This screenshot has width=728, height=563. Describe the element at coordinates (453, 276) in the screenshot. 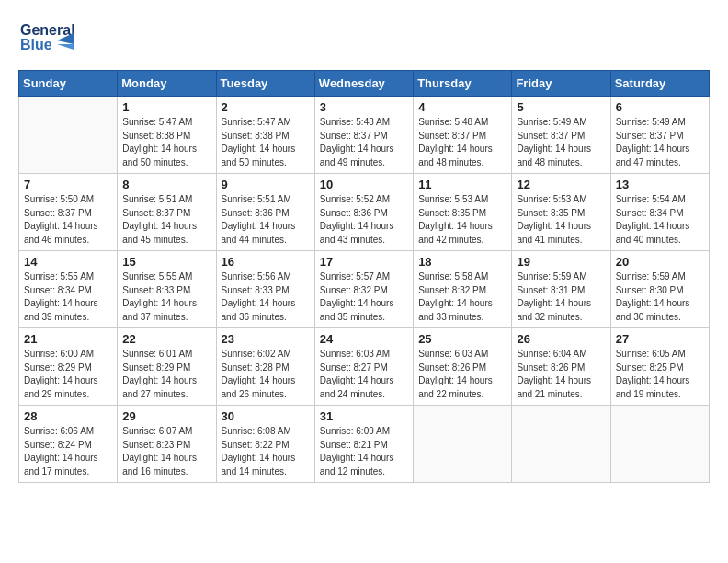

I see `sunrise-text: Sunrise: 5:58 AM` at that location.